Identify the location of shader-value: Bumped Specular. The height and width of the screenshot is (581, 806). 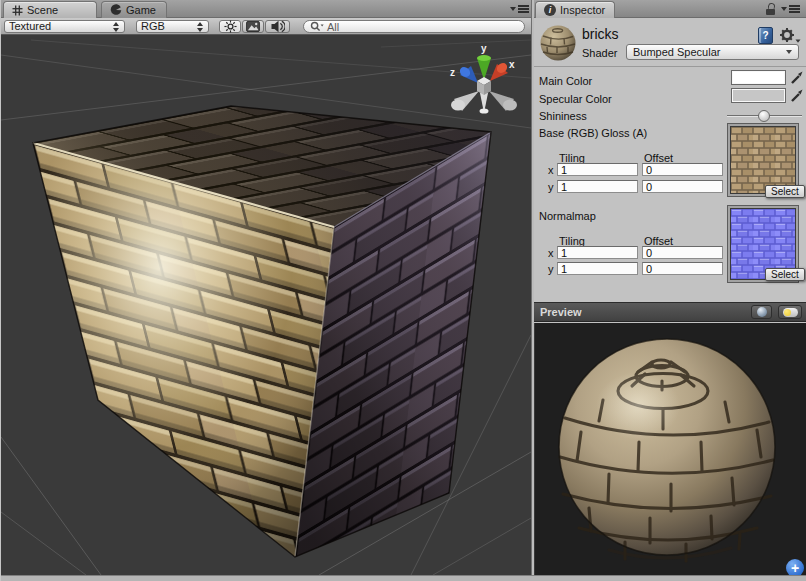
(710, 52).